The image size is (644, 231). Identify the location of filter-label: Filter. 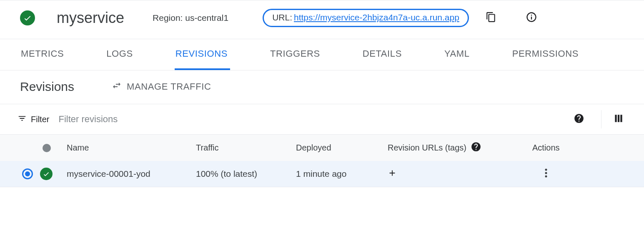
(33, 119).